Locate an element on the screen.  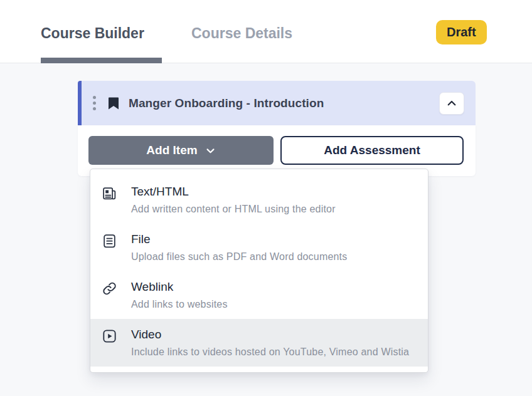
add-assessment-button: Add Assessment is located at coordinates (372, 150).